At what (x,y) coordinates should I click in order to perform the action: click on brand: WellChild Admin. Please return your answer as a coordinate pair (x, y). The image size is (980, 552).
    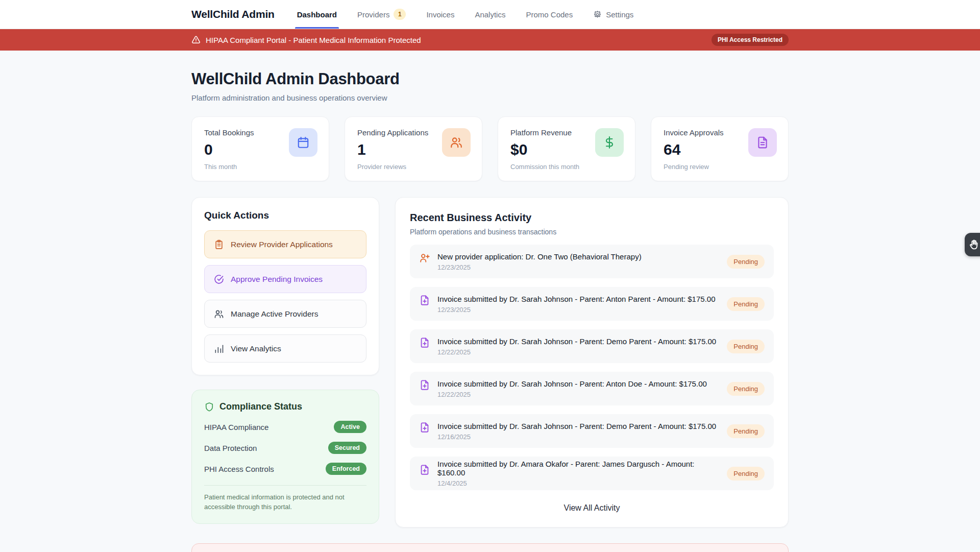
    Looking at the image, I should click on (233, 14).